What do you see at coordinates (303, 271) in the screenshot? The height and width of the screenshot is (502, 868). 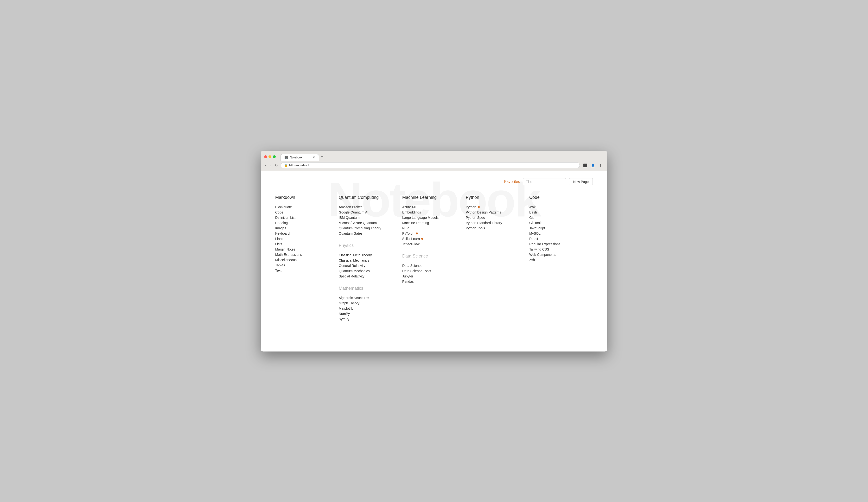 I see `list-item-link: Text` at bounding box center [303, 271].